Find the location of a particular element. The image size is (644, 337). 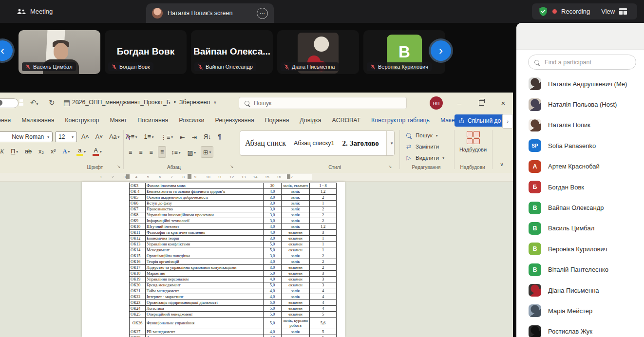

table-row: ОК 4Безпека життя та основи фізичного зд… is located at coordinates (233, 192).